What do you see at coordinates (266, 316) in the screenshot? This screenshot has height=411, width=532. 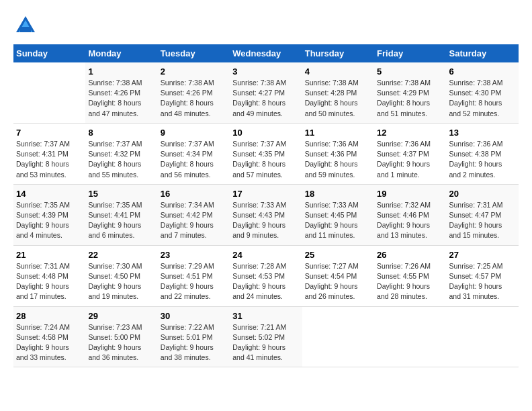 I see `day-number: 31` at bounding box center [266, 316].